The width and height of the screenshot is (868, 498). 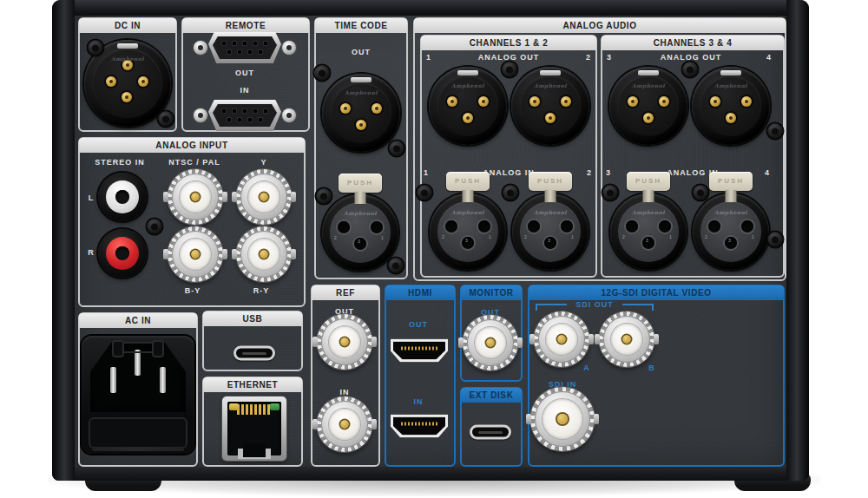 I want to click on section-hdmi: HDMI, so click(x=420, y=376).